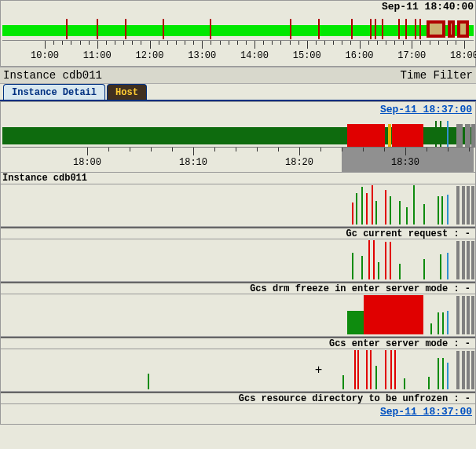 This screenshot has height=449, width=476. What do you see at coordinates (193, 162) in the screenshot?
I see `detail-tick-label: 18:10` at bounding box center [193, 162].